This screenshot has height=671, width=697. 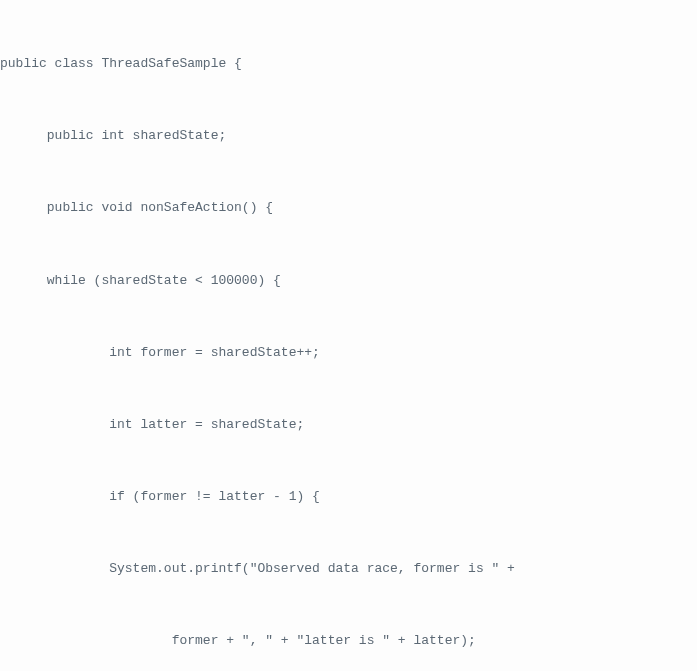 I want to click on code-line: public void nonSafeAction() {, so click(x=348, y=208).